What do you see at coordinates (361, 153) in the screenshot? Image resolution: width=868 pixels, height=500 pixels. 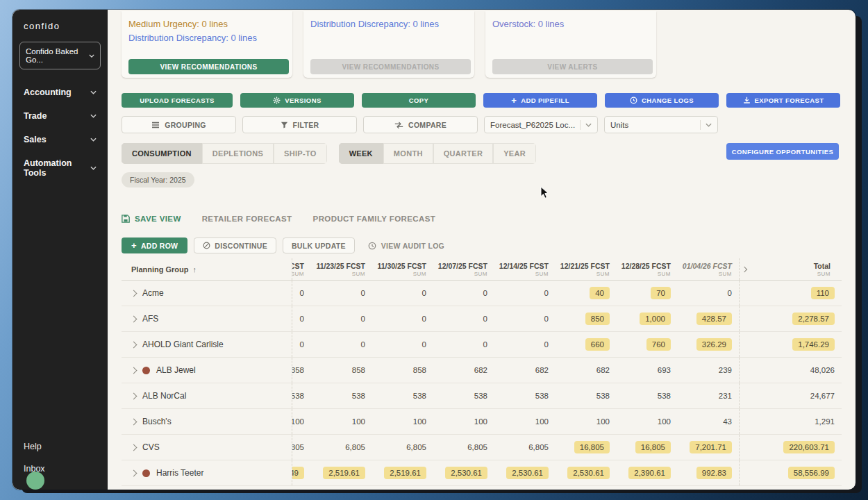 I see `tab-week: WEEK` at bounding box center [361, 153].